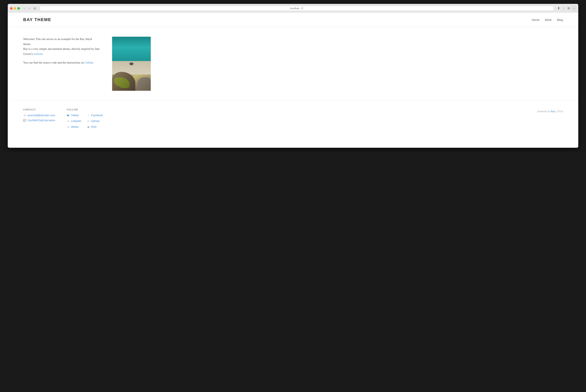  I want to click on beach-sea, so click(131, 50).